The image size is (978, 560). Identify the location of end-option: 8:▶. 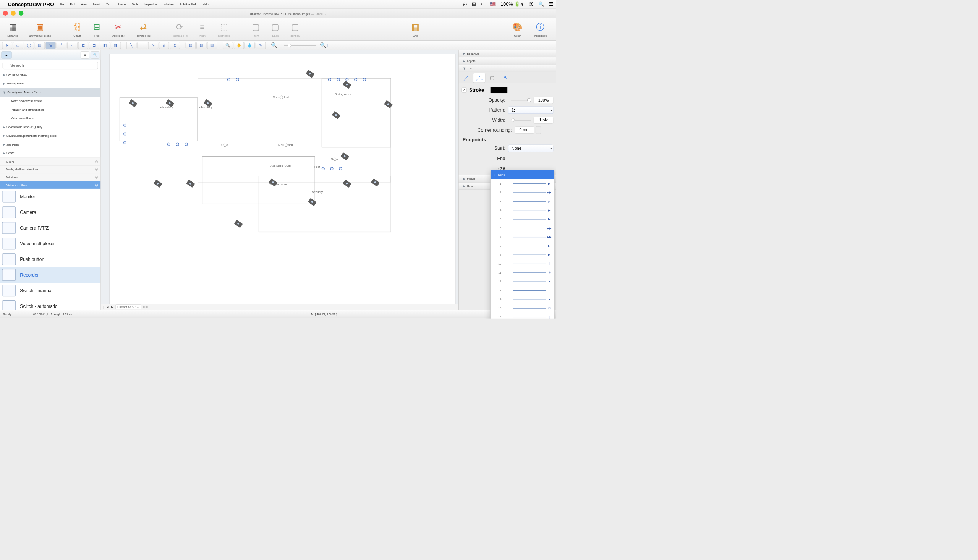
(522, 246).